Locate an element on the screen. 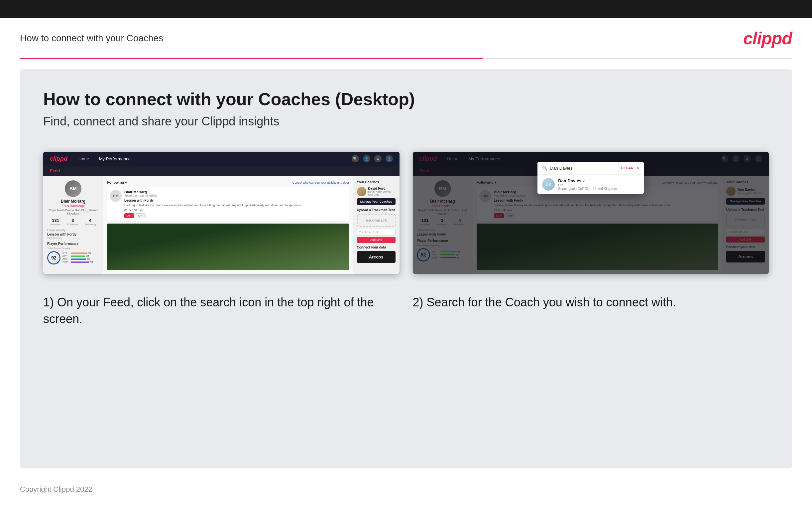 Image resolution: width=812 pixels, height=508 pixels. top-bar is located at coordinates (406, 9).